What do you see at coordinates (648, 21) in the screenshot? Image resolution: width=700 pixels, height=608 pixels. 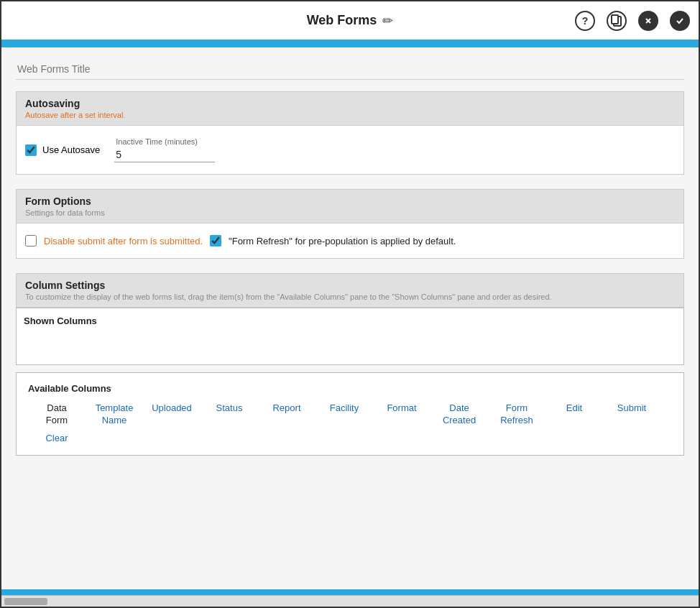 I see `close-icon` at bounding box center [648, 21].